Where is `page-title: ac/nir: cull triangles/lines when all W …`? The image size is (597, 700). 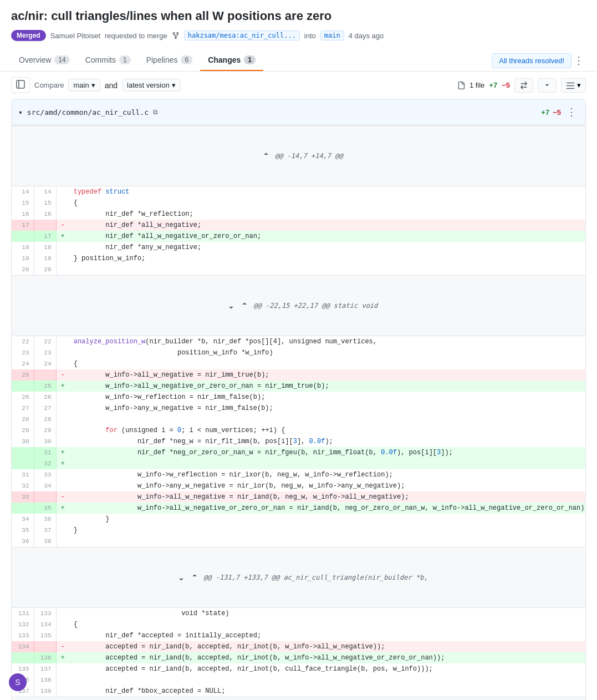 page-title: ac/nir: cull triangles/lines when all W … is located at coordinates (298, 16).